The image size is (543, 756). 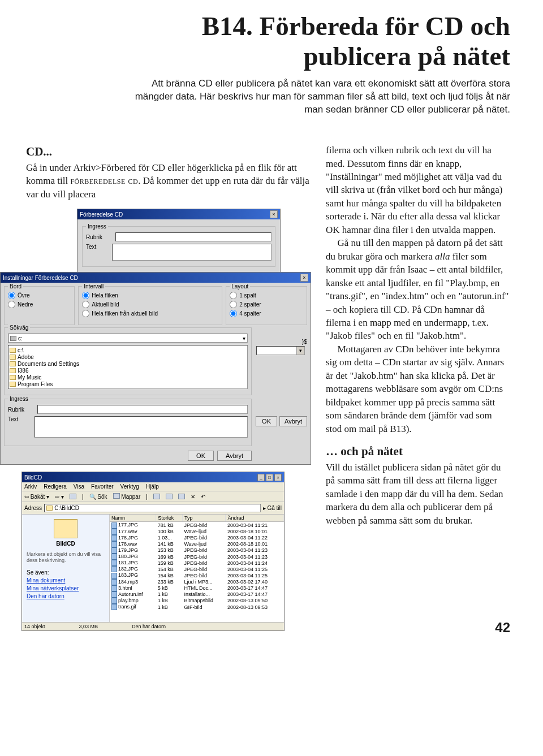 What do you see at coordinates (261, 477) in the screenshot?
I see `minimize-icon: _` at bounding box center [261, 477].